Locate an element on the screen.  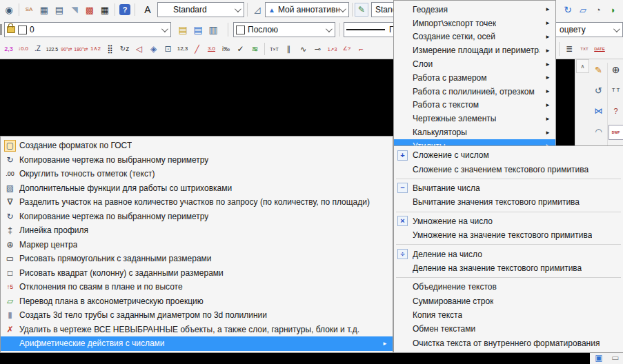
menu-item: Сложение с значением текстового примитив… is located at coordinates (508, 169).